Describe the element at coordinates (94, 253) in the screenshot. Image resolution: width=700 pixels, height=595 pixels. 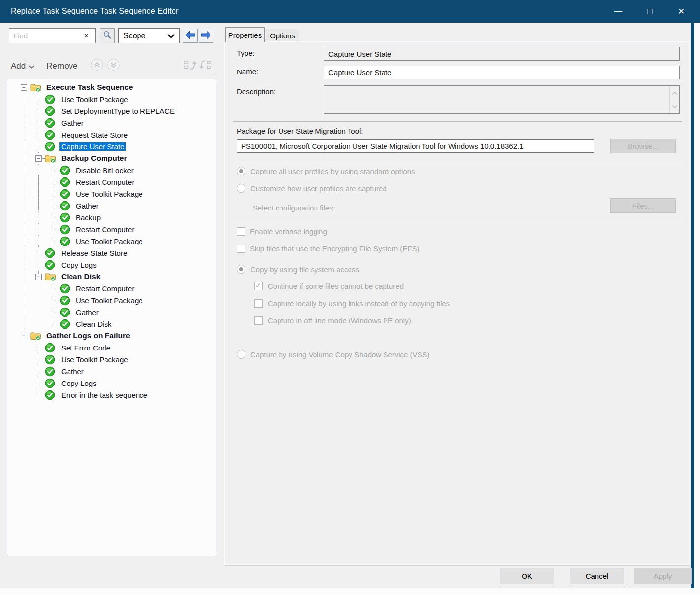
I see `tree-item-label: Release State Store` at that location.